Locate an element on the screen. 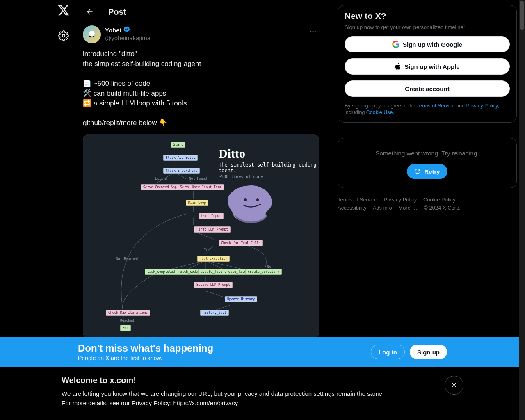  retry-label: Retry is located at coordinates (432, 171).